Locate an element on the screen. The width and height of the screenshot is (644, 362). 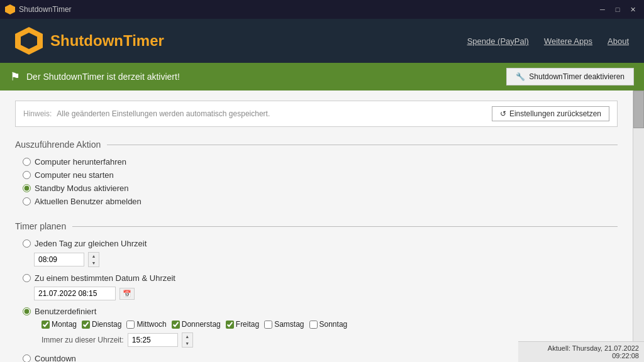
day-label-saturday: Samstag is located at coordinates (289, 324).